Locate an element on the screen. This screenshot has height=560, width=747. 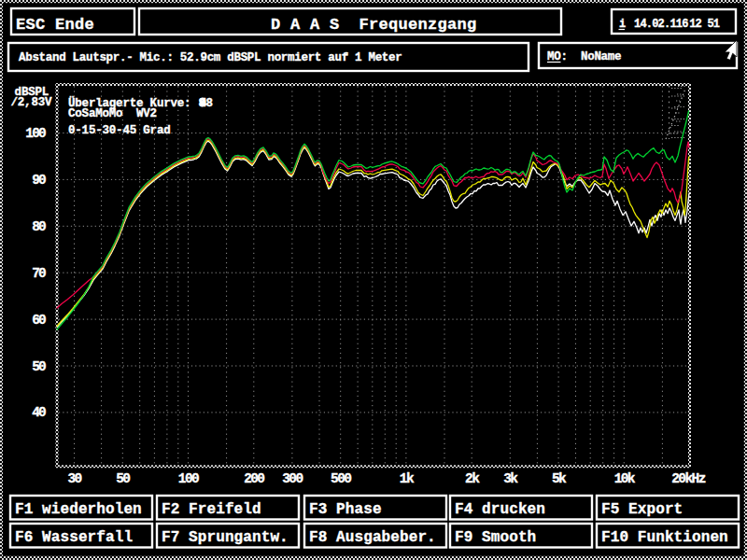
svg-text: 90 is located at coordinates (39, 180).